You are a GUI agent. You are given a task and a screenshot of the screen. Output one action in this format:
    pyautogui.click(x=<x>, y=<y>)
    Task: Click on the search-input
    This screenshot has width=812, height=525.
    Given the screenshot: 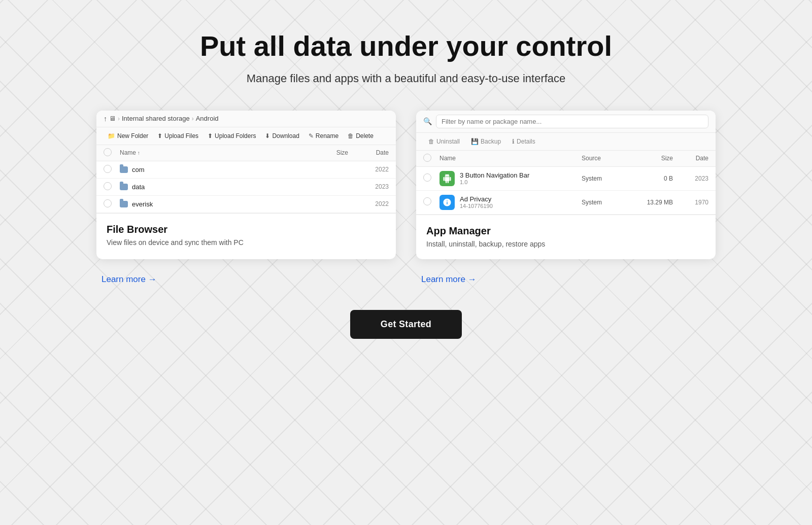 What is the action you would take?
    pyautogui.click(x=572, y=122)
    